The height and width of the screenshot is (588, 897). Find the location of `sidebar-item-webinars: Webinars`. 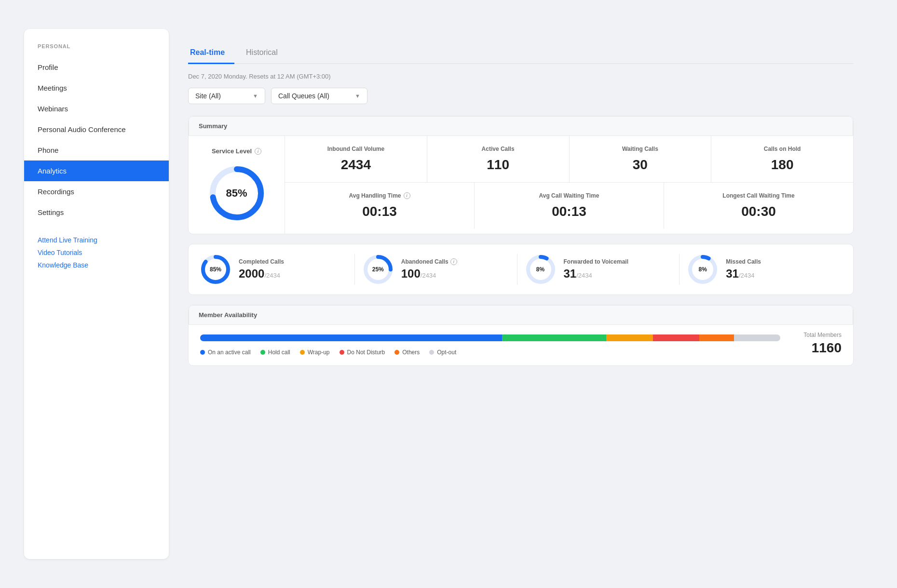

sidebar-item-webinars: Webinars is located at coordinates (96, 109).